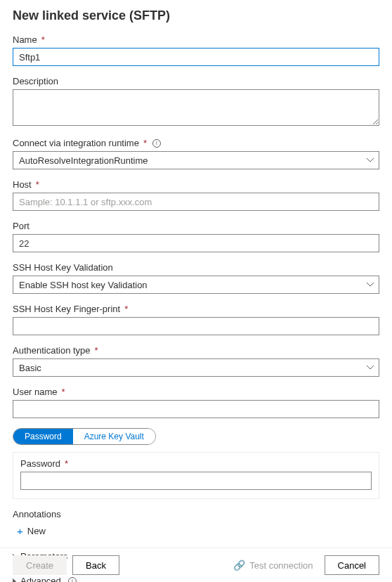 The height and width of the screenshot is (582, 392). I want to click on username-field-group: User name *, so click(196, 402).